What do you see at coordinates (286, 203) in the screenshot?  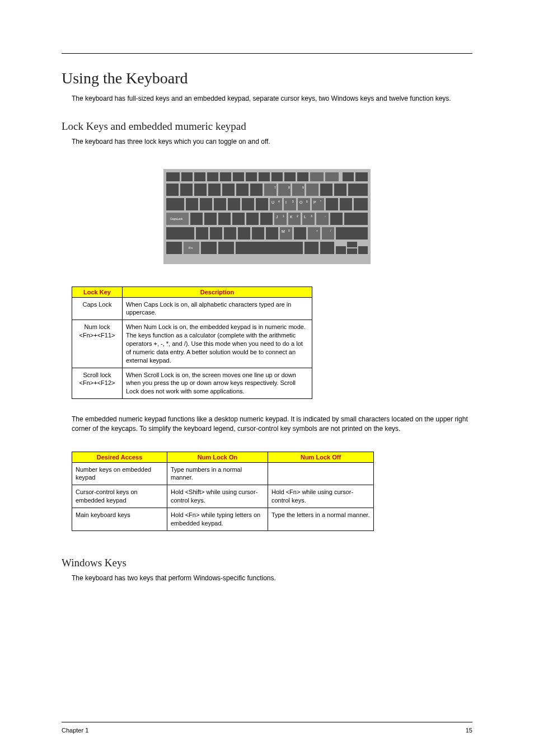 I see `svg-text: I` at bounding box center [286, 203].